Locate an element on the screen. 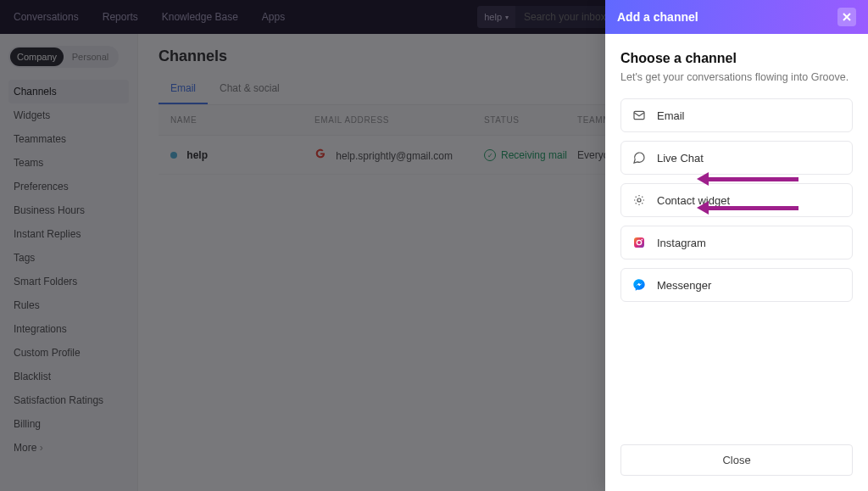 This screenshot has height=491, width=868. channel-option-label: Messenger is located at coordinates (684, 285).